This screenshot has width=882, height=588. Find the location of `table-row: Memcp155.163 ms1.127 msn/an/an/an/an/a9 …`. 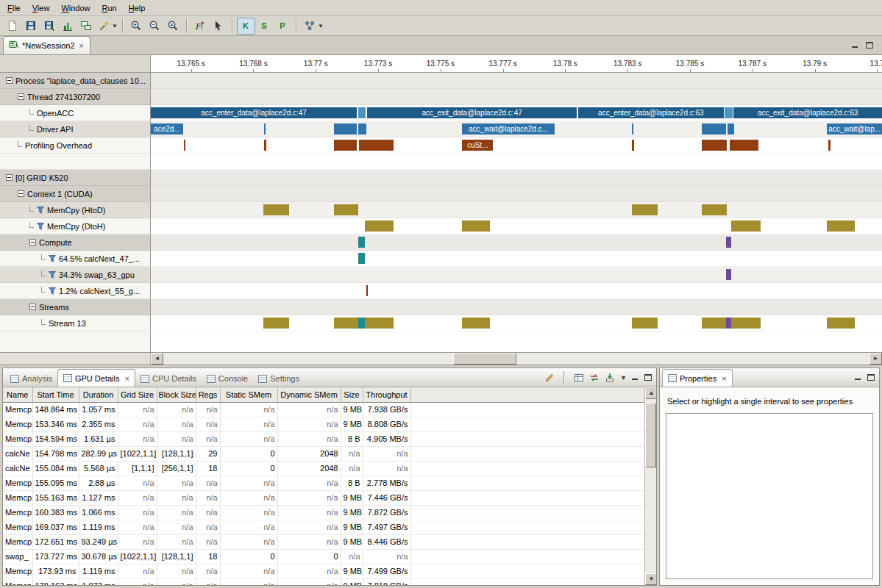

table-row: Memcp155.163 ms1.127 msn/an/an/an/an/a9 … is located at coordinates (324, 498).